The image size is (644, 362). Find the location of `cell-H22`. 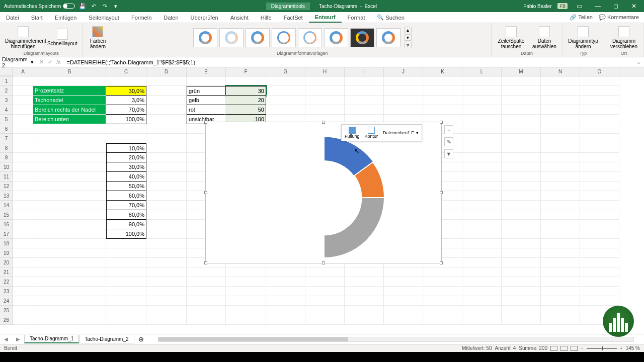

cell-H22 is located at coordinates (325, 282).